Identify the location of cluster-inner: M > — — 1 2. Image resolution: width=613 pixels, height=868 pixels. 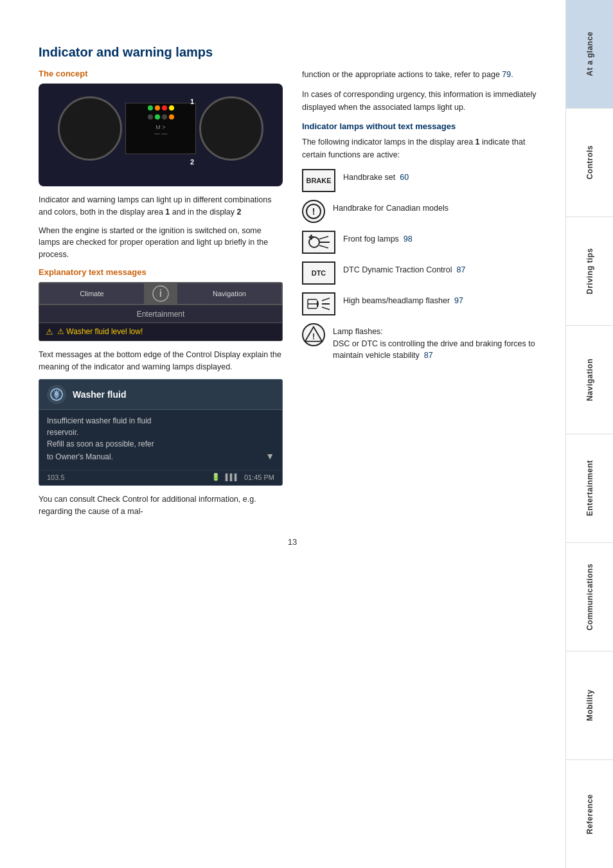
(161, 135).